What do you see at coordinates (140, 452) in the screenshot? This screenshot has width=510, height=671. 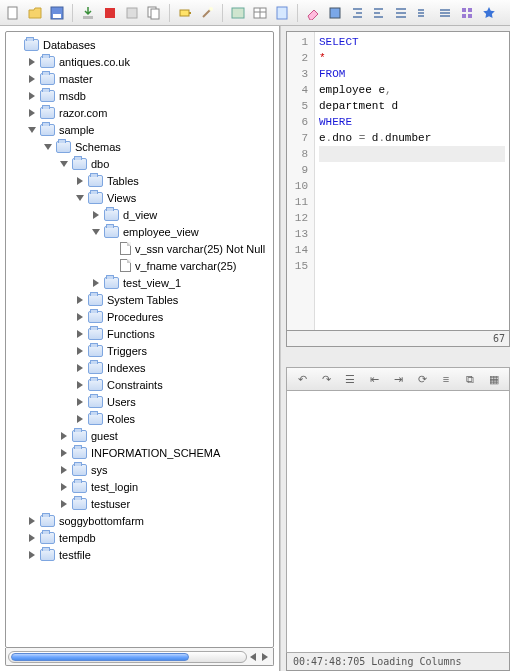 I see `tree-item: INFORMATION_SCHEMA` at bounding box center [140, 452].